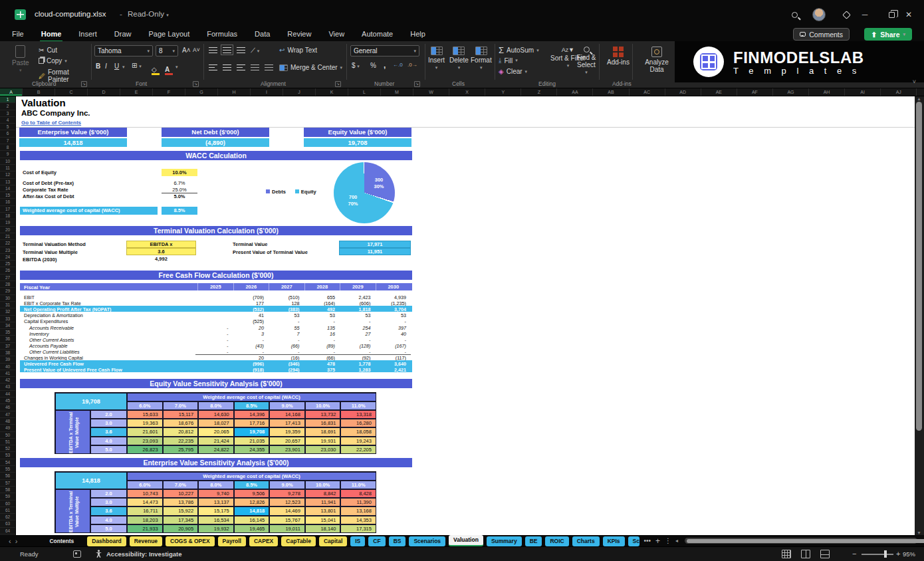 Image resolution: width=924 pixels, height=561 pixels. I want to click on underline-dropdown: ▾, so click(124, 66).